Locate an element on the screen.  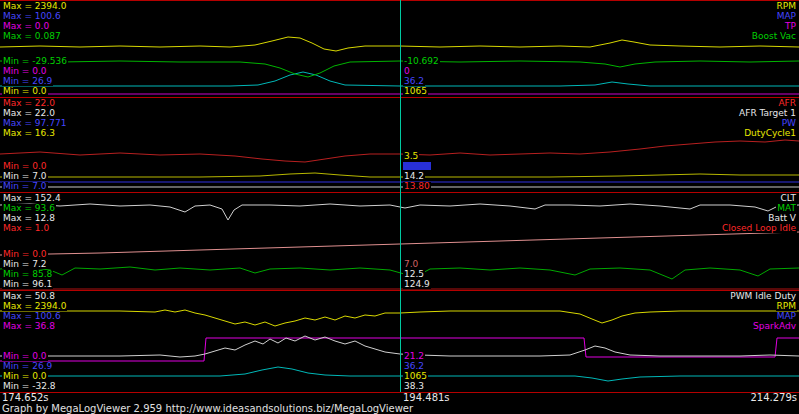
channel-label: SparkAdv is located at coordinates (774, 326).